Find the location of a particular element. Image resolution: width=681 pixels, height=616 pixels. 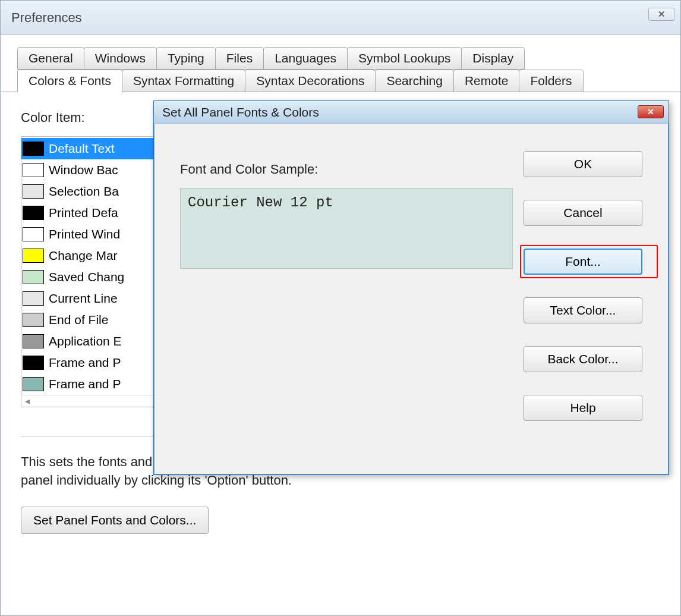

color-list-item: Application E is located at coordinates (92, 341).